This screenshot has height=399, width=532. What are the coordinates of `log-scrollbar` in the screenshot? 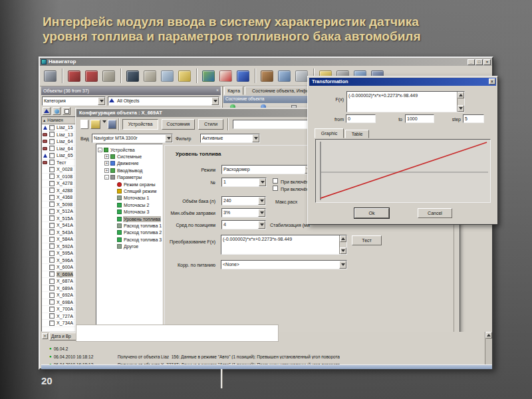 It's located at (488, 348).